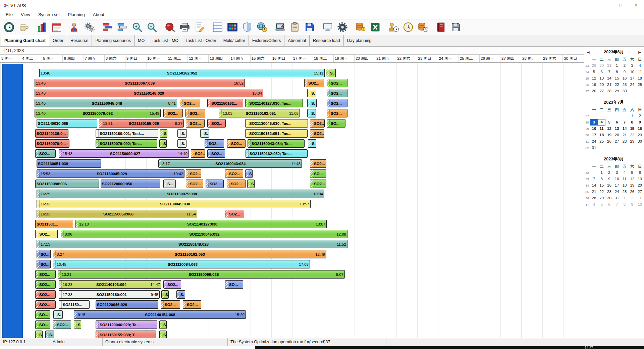 The width and height of the screenshot is (644, 349). Describe the element at coordinates (190, 254) in the screenshot. I see `gantt-bar: 8:27SO21150162:05312:49` at that location.